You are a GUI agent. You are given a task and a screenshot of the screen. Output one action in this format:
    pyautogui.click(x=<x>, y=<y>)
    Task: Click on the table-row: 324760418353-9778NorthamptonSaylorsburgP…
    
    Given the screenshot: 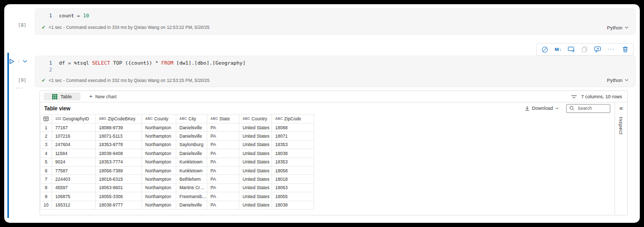 What is the action you would take?
    pyautogui.click(x=177, y=145)
    